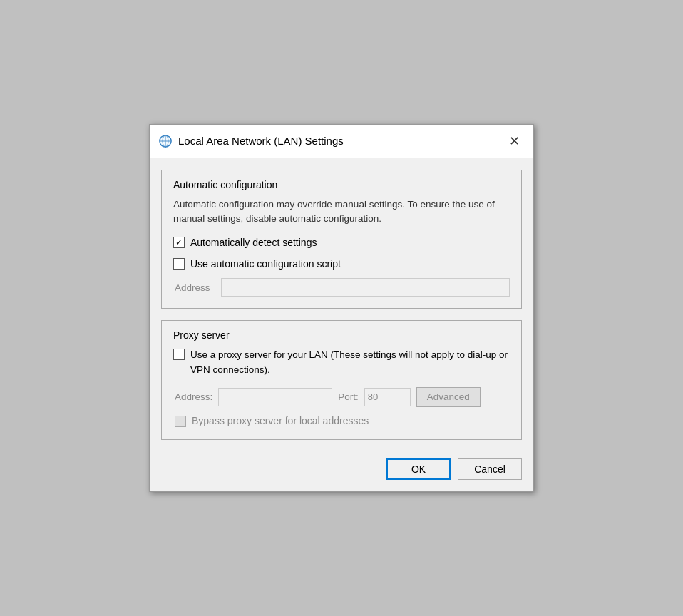 The height and width of the screenshot is (616, 683). Describe the element at coordinates (338, 141) in the screenshot. I see `dialog-title: Local Area Network (LAN) Settings` at that location.